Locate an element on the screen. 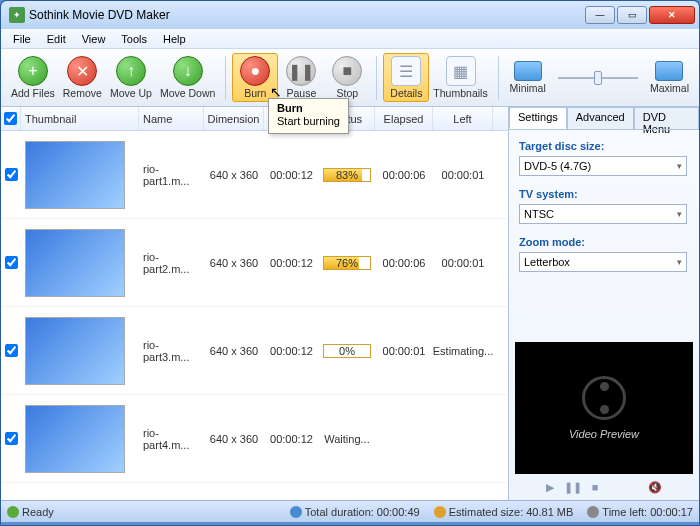 Image resolution: width=700 pixels, height=526 pixels. details-view-button: ☰Details is located at coordinates (406, 78).